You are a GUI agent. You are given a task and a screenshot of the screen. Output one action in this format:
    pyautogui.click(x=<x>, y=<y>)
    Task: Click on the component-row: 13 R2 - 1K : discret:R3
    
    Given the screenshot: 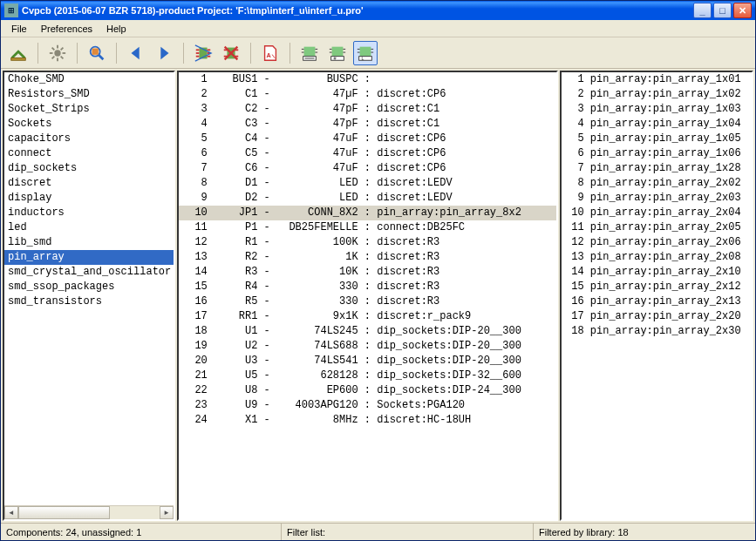 What is the action you would take?
    pyautogui.click(x=368, y=258)
    